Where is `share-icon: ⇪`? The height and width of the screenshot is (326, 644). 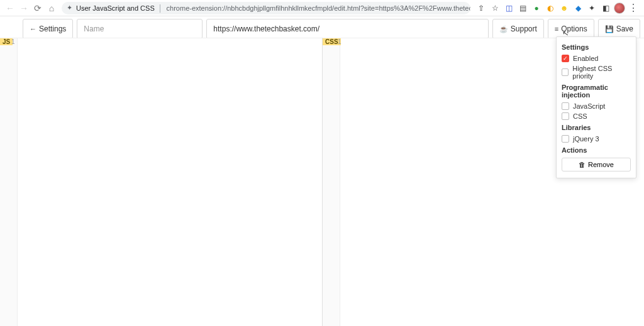
share-icon: ⇪ is located at coordinates (481, 8).